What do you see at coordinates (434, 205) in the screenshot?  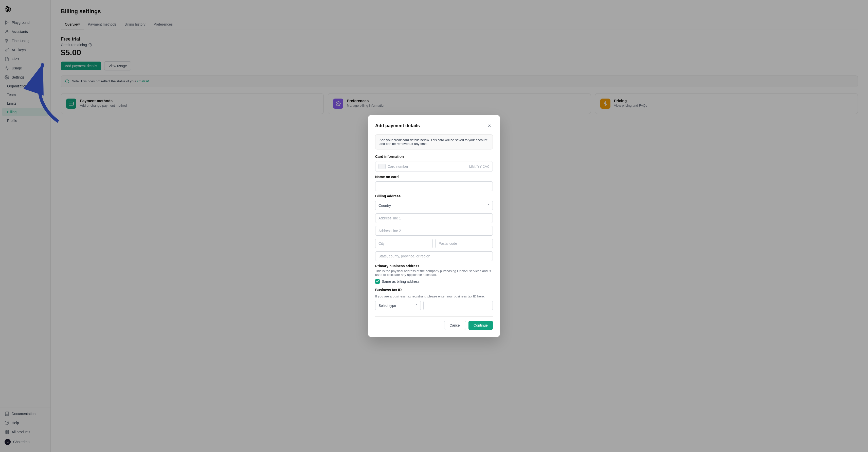 I see `country-select: Country` at bounding box center [434, 205].